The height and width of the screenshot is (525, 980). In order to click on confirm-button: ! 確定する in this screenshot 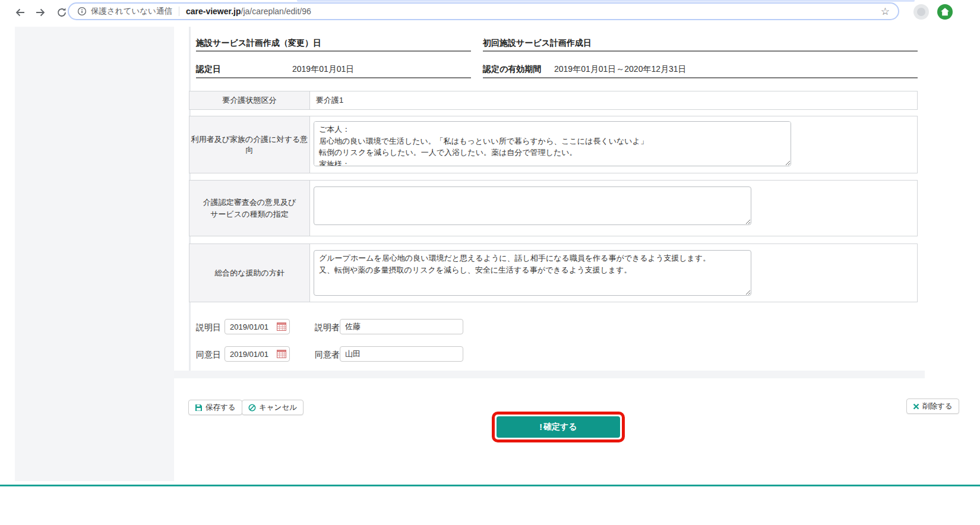, I will do `click(558, 427)`.